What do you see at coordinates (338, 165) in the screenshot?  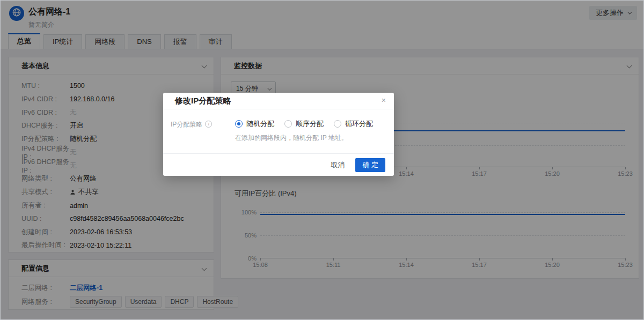 I see `cancel-button: 取消` at bounding box center [338, 165].